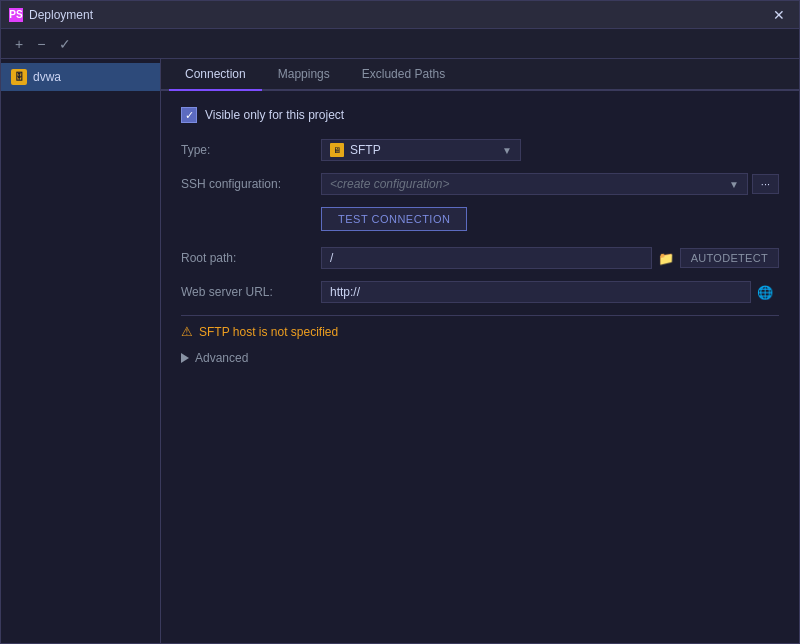 The width and height of the screenshot is (800, 644). I want to click on dialog-title: Deployment, so click(61, 15).